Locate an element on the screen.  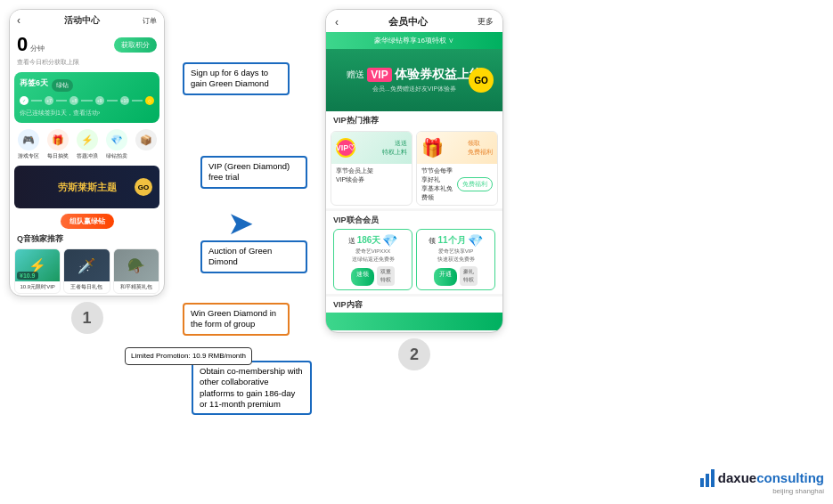
dot-3: +8 is located at coordinates (74, 101).